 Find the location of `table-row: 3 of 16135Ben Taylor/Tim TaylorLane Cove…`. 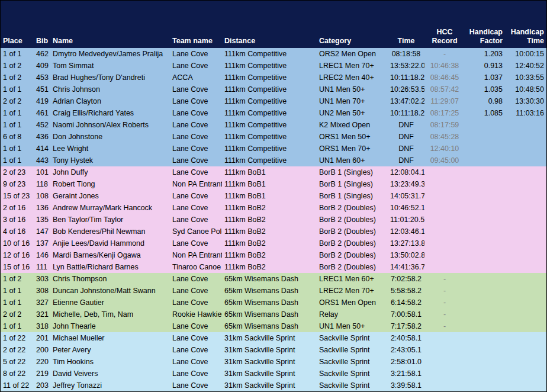

table-row: 3 of 16135Ben Taylor/Tim TaylorLane Cove… is located at coordinates (274, 220).